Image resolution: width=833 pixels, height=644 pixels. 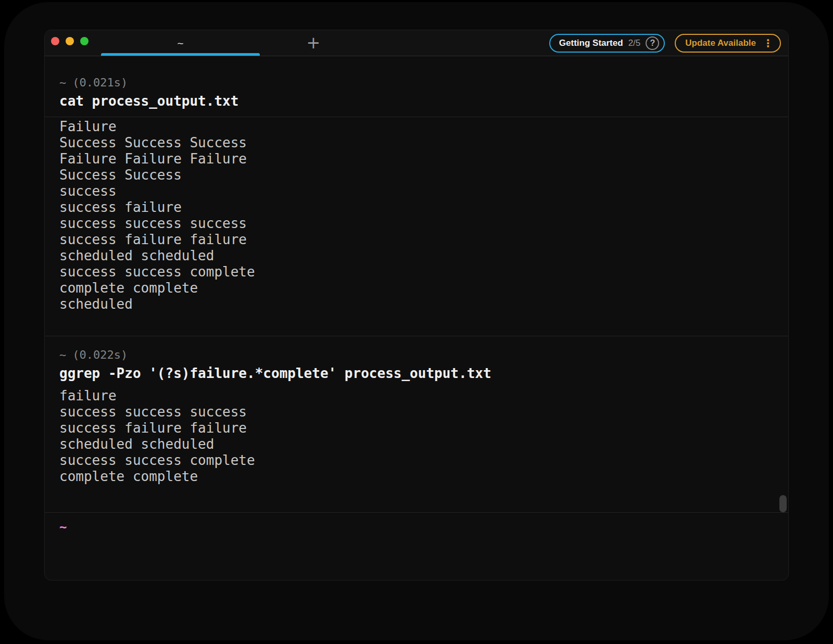 What do you see at coordinates (665, 43) in the screenshot?
I see `tabbar-actions: Getting Started 2/5 ? Update Available ⋮` at bounding box center [665, 43].